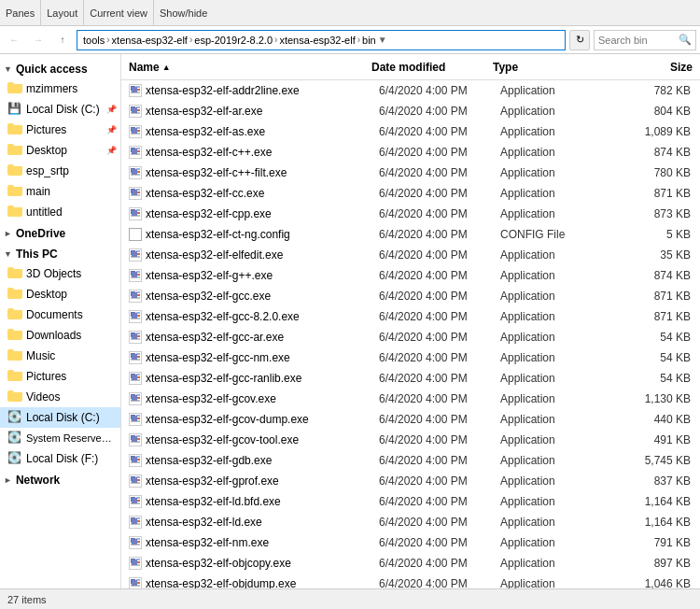  Describe the element at coordinates (645, 40) in the screenshot. I see `search-box: 🔍` at that location.